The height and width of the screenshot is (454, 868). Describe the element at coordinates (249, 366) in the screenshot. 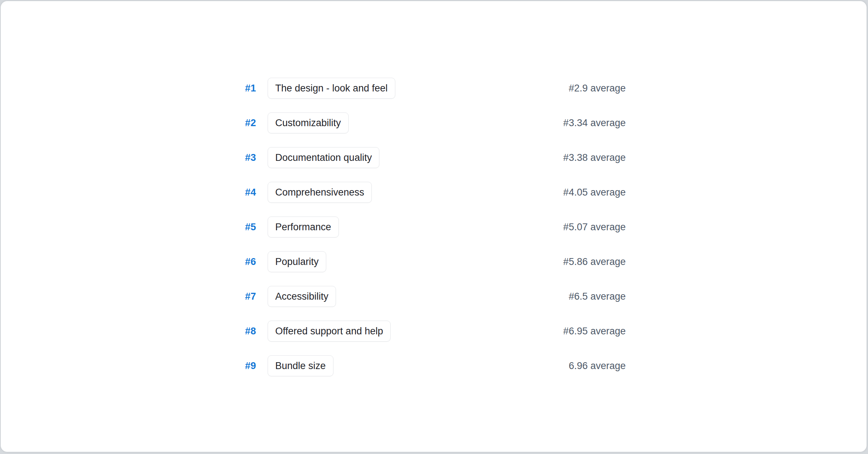

I see `rank-number: #9` at that location.